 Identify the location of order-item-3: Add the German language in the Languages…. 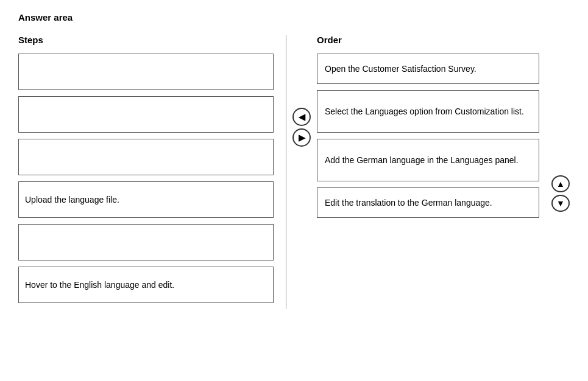
(428, 160).